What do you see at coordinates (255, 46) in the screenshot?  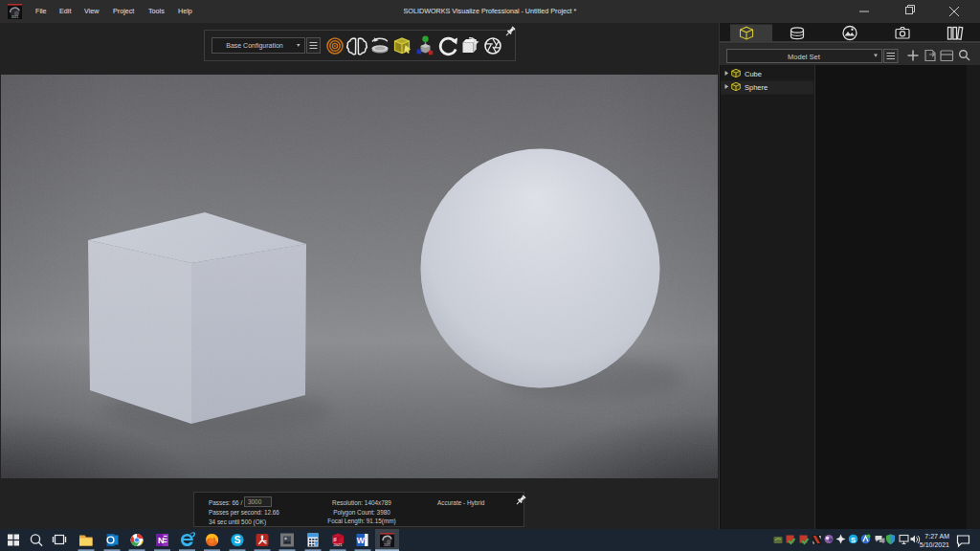 I see `svg-text: Base Configuration` at bounding box center [255, 46].